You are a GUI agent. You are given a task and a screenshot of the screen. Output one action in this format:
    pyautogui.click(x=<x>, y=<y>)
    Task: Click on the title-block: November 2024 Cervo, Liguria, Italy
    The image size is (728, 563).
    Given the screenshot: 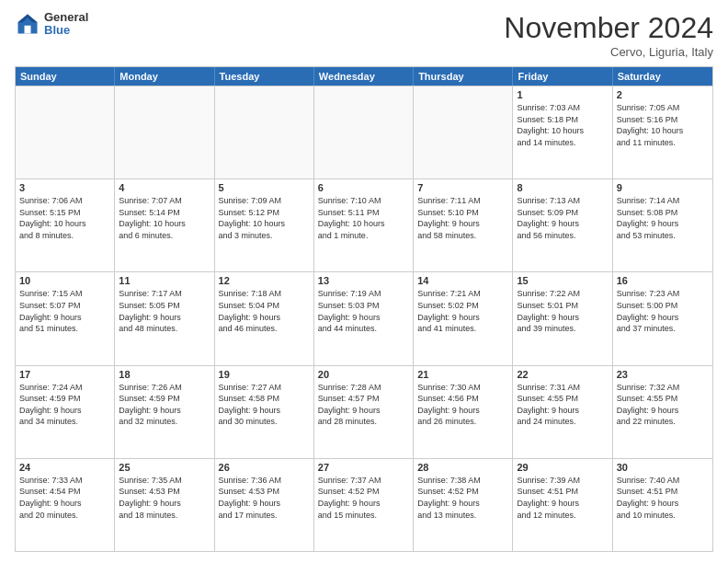 What is the action you would take?
    pyautogui.click(x=609, y=35)
    